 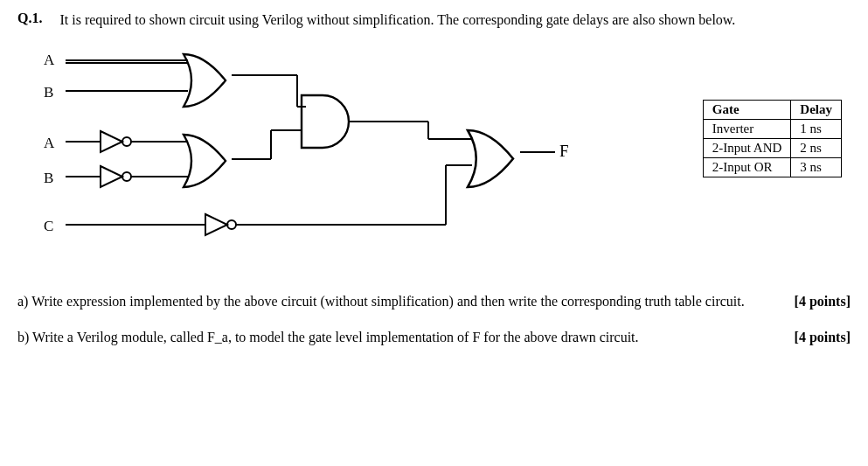 I want to click on table-header-delay: Delay, so click(x=816, y=110).